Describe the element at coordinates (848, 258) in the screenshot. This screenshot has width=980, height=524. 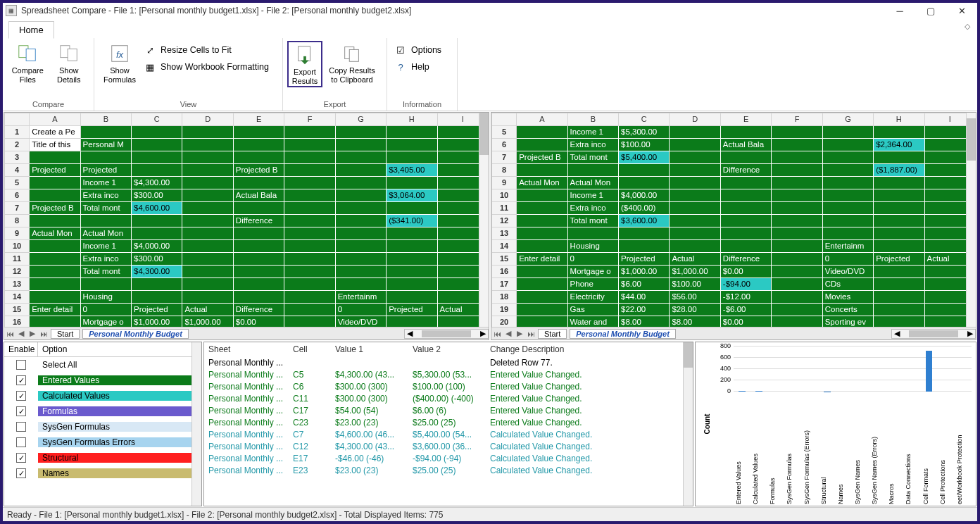
I see `cell: 0` at that location.